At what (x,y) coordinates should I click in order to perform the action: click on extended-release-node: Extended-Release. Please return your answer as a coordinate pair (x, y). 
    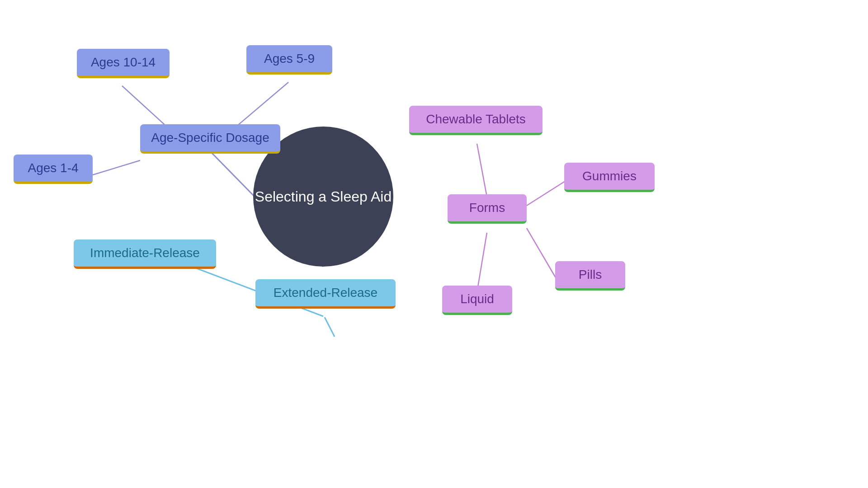
    Looking at the image, I should click on (326, 294).